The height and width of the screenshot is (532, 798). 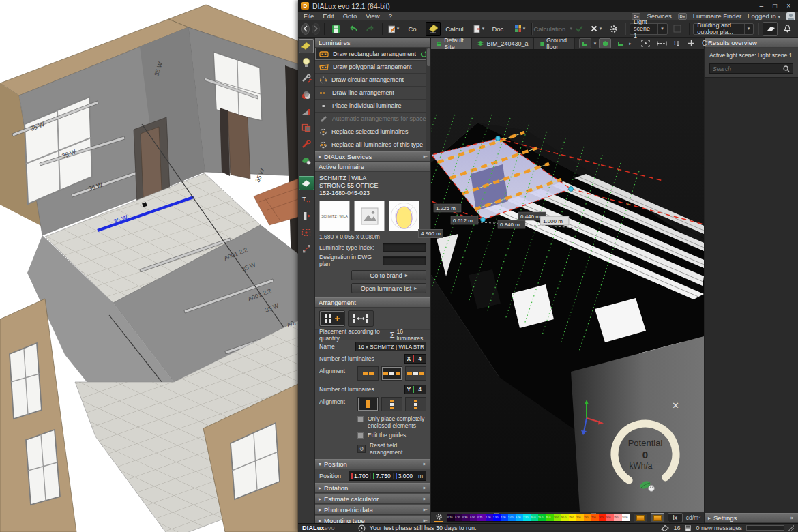 What do you see at coordinates (413, 29) in the screenshot?
I see `construction-mode-button: Co...` at bounding box center [413, 29].